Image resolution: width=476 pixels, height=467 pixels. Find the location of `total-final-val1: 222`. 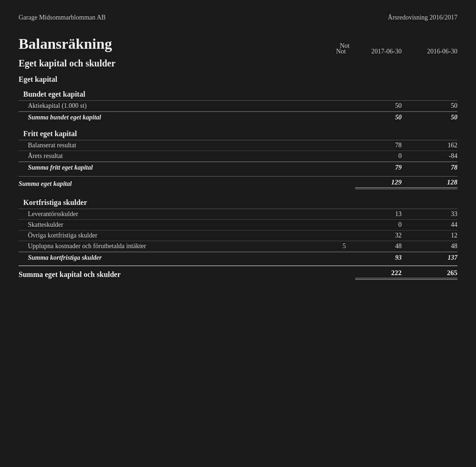

total-final-val1: 222 is located at coordinates (383, 274).